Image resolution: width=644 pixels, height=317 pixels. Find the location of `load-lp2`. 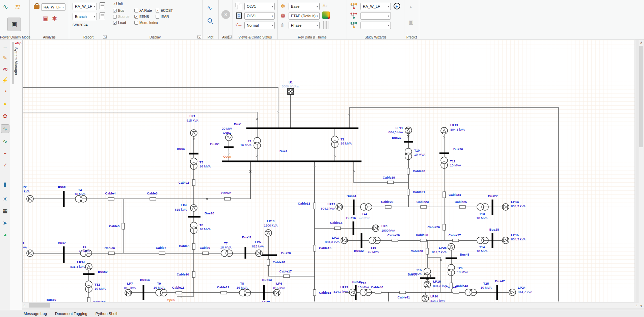

load-lp2 is located at coordinates (30, 199).